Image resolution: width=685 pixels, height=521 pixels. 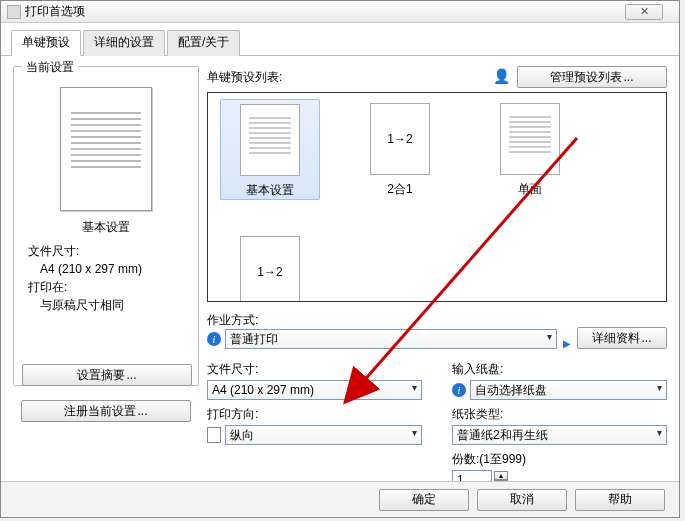 I want to click on paper-type-label: 纸张类型:, so click(x=560, y=414).